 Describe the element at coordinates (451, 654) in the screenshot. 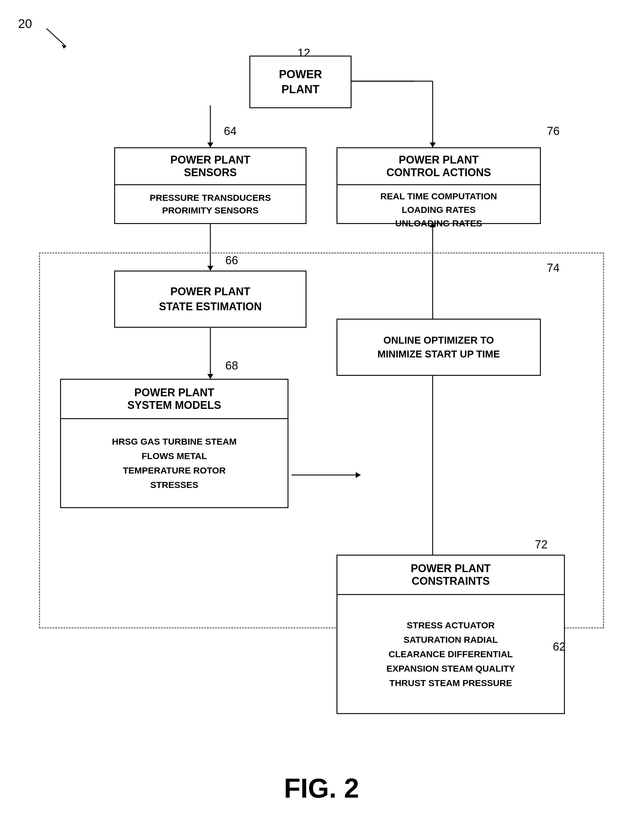

I see `box-constraints-content: STRESS ACTUATOR SATURATION RADIAL CLEARA…` at that location.